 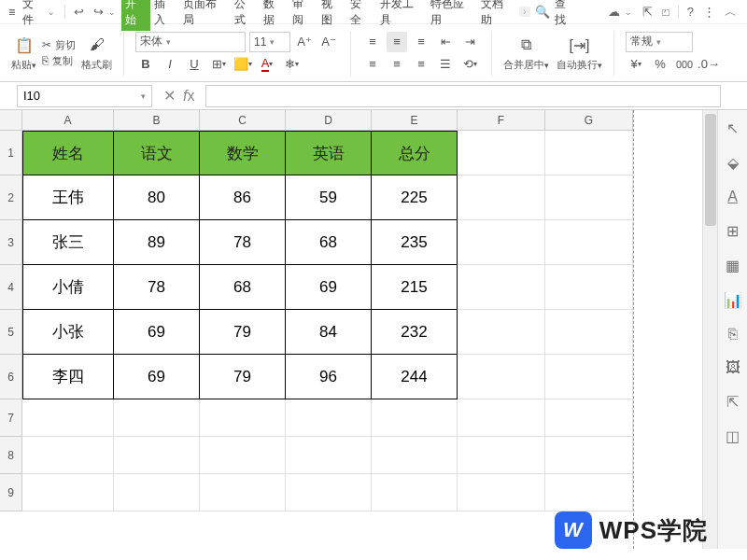 What do you see at coordinates (189, 96) in the screenshot?
I see `fx-icon: fx` at bounding box center [189, 96].